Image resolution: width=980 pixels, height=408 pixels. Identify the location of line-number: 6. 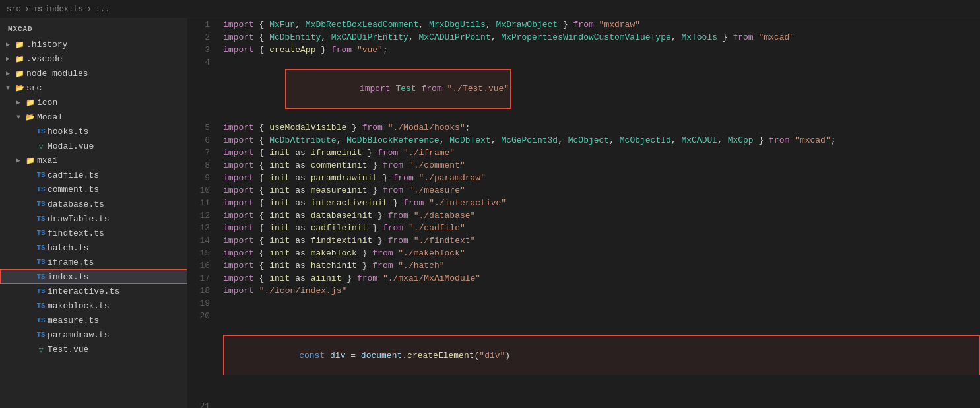
(204, 140).